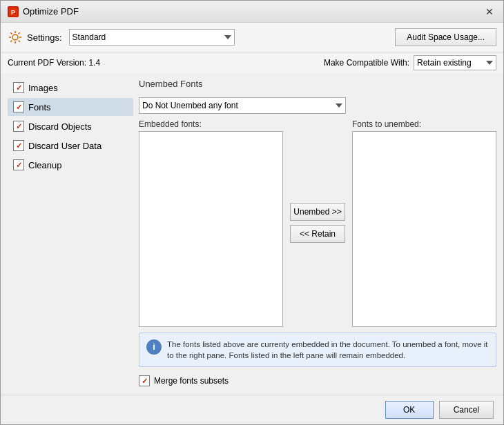  Describe the element at coordinates (44, 37) in the screenshot. I see `settings-text: Settings:` at that location.